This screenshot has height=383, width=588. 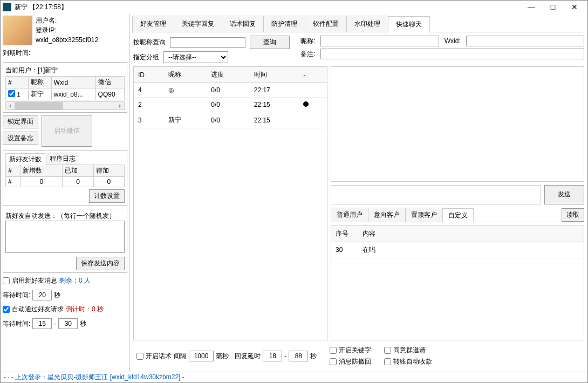 I want to click on subtab-normal: 普通用户, so click(x=350, y=215).